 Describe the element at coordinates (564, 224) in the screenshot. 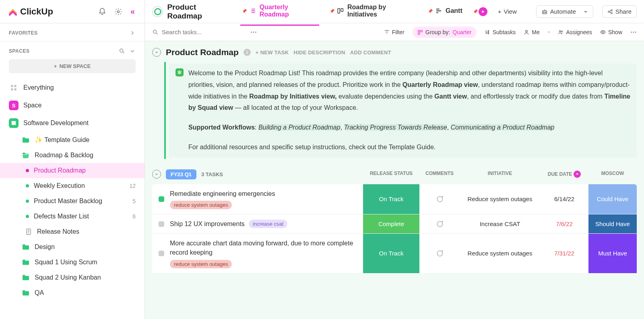

I see `cell-due-date: 7/6/22` at that location.